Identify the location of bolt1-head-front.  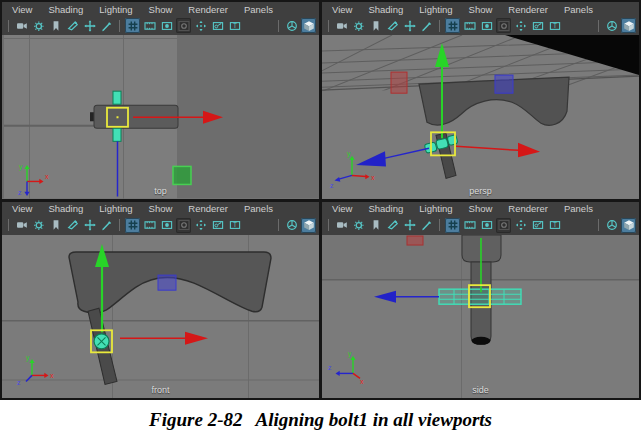
(102, 340).